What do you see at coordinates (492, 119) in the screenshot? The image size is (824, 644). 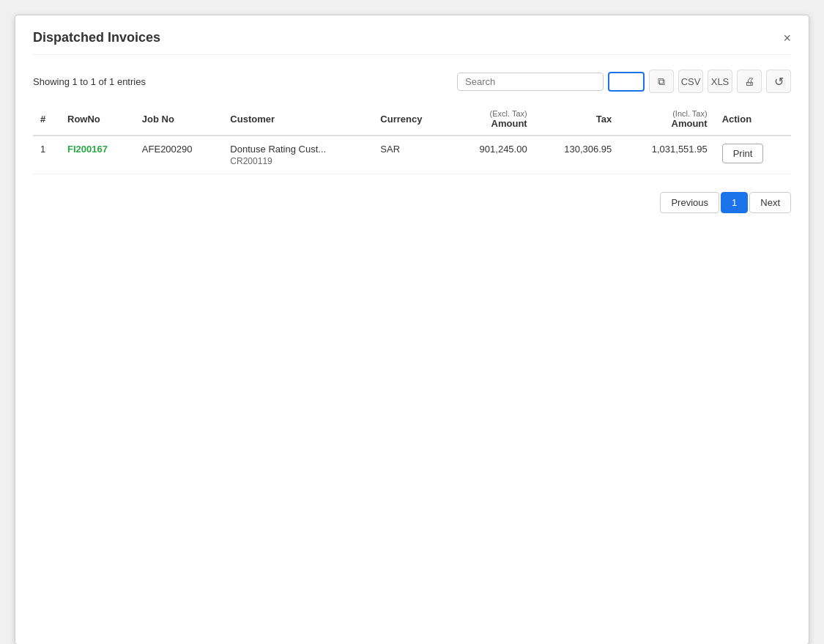 I see `col-excl-amount: (Excl. Tax) Amount` at bounding box center [492, 119].